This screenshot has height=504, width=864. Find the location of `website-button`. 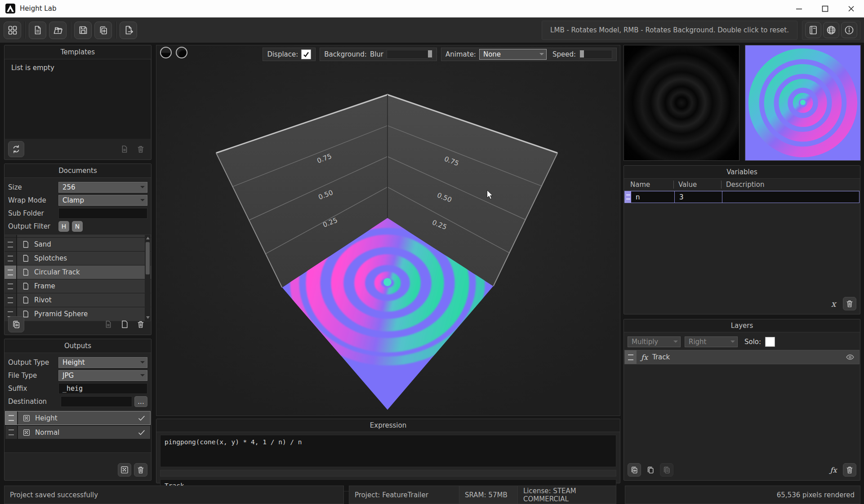

website-button is located at coordinates (831, 30).